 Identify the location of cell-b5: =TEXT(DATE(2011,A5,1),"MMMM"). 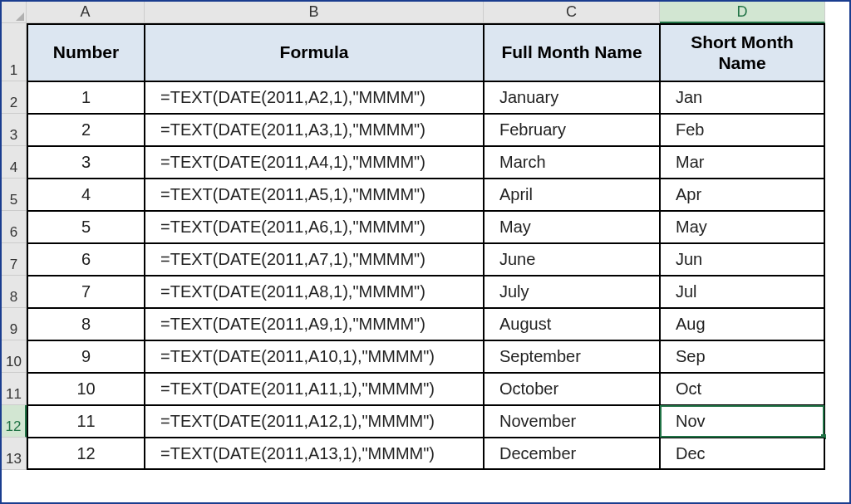
(314, 194).